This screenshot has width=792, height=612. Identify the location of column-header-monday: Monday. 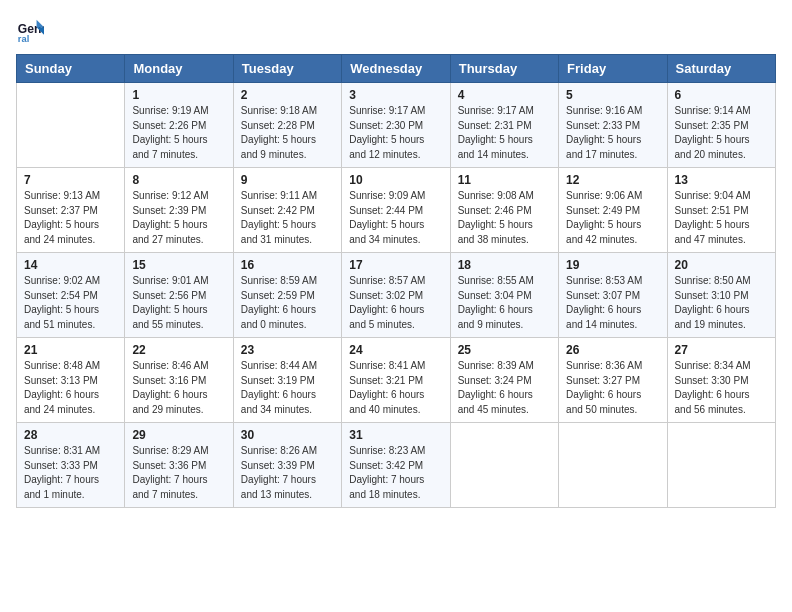
(179, 69).